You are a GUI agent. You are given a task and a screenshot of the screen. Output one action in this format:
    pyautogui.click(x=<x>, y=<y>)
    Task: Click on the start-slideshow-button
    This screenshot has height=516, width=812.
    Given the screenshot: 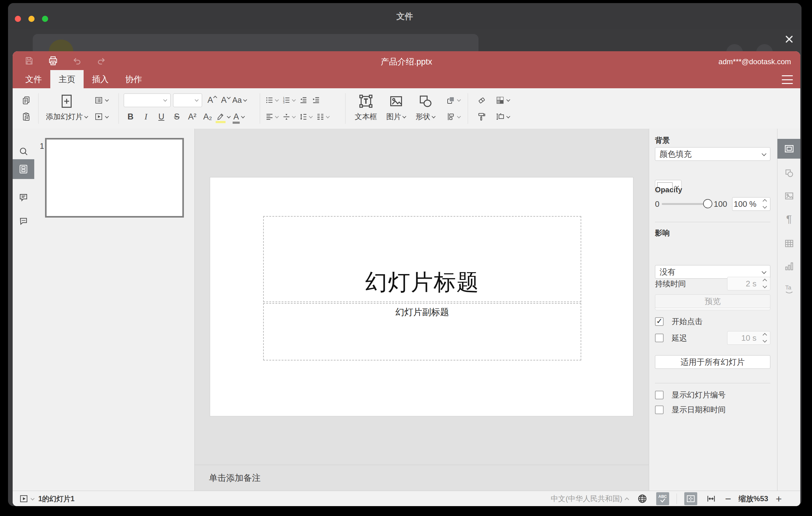 What is the action you would take?
    pyautogui.click(x=101, y=117)
    